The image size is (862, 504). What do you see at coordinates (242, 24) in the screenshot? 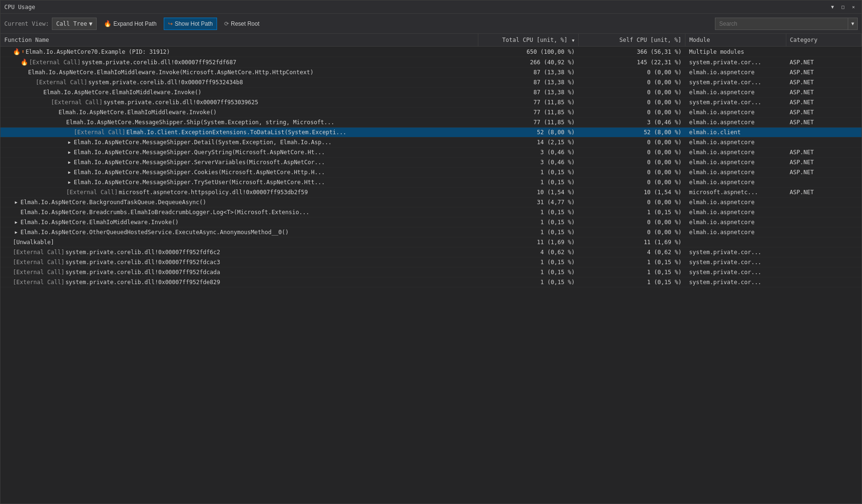
I see `reset-root-button: ⟳ Reset Root` at bounding box center [242, 24].